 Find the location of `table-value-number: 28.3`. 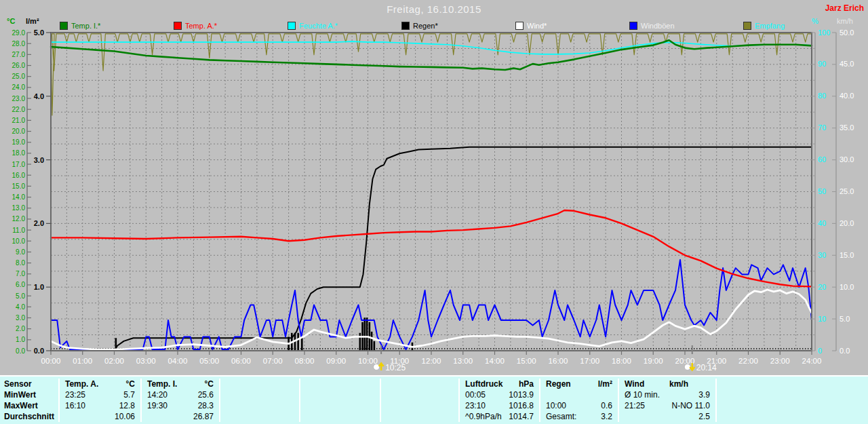

table-value-number: 28.3 is located at coordinates (177, 406).